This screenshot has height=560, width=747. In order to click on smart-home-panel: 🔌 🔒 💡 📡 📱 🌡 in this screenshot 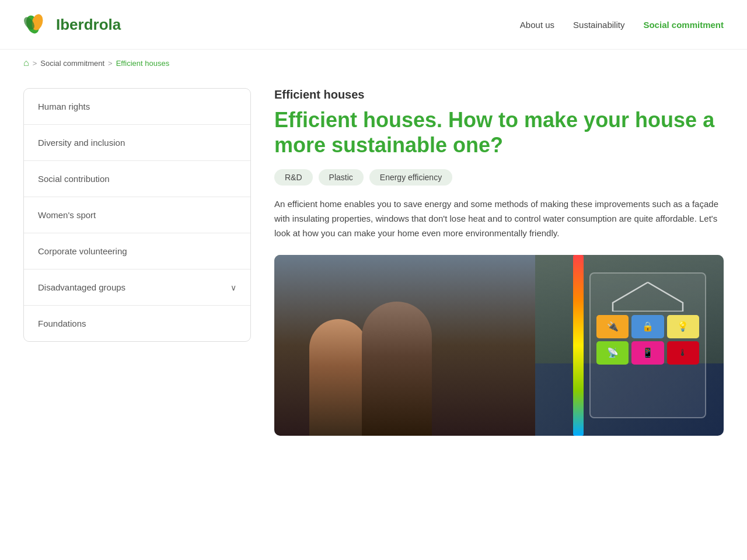, I will do `click(648, 345)`.